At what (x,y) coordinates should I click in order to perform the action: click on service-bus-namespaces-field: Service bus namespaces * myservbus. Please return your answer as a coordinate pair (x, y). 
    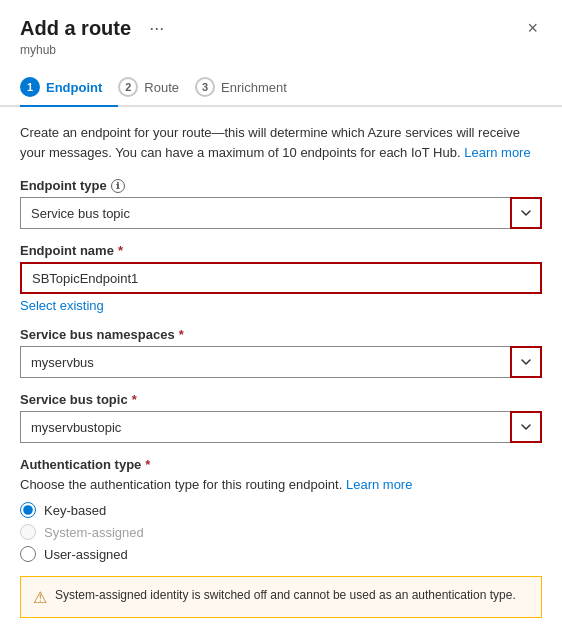
    Looking at the image, I should click on (281, 352).